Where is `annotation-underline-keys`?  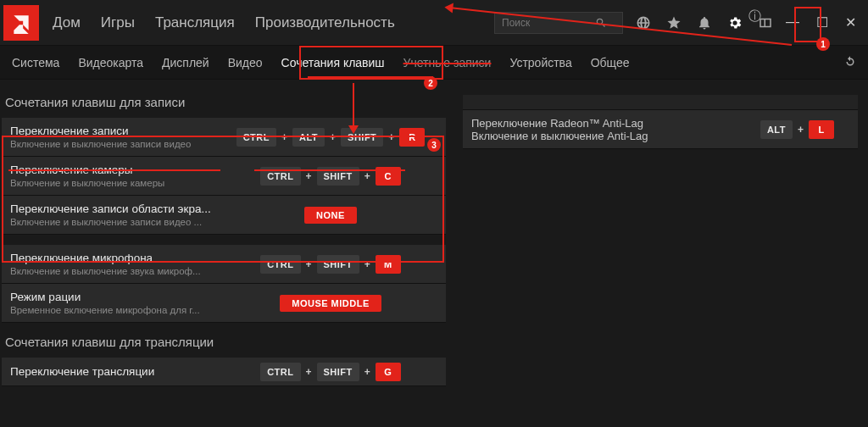
annotation-underline-keys is located at coordinates (330, 170).